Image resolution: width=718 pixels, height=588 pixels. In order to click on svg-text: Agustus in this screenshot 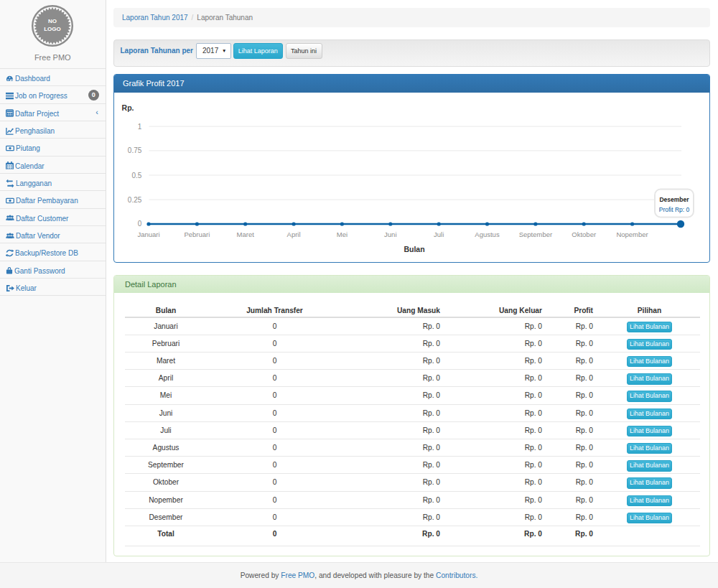, I will do `click(487, 234)`.